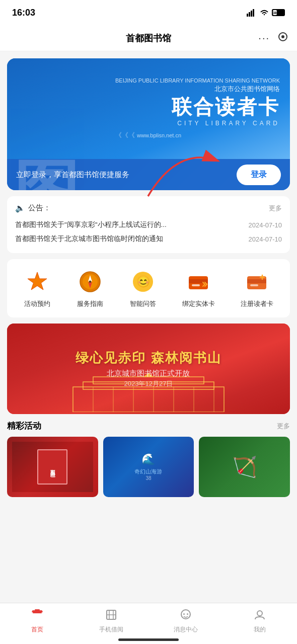  I want to click on nav-label-profile: 我的, so click(260, 630).